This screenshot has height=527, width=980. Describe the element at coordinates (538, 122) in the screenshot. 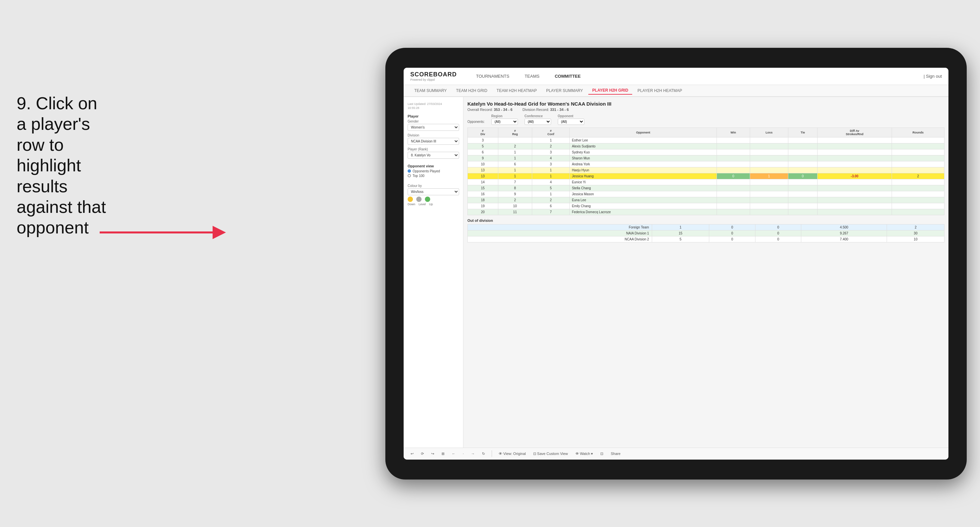

I see `conference-filter-select: (All)` at that location.